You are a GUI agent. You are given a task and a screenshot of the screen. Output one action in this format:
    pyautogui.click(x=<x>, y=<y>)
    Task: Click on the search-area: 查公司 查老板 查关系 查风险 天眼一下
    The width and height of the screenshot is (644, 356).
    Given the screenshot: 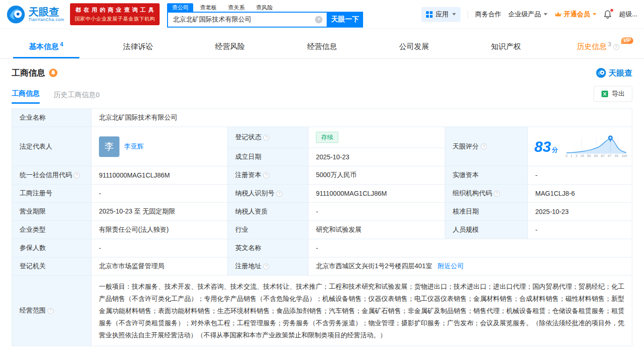 What is the action you would take?
    pyautogui.click(x=265, y=14)
    